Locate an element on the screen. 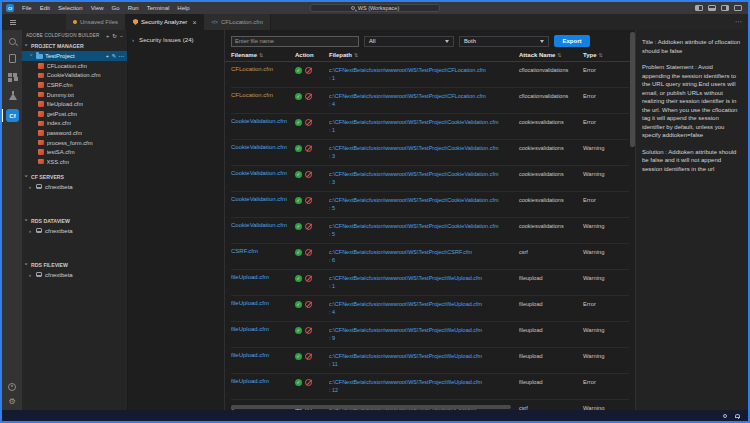 Image resolution: width=750 pixels, height=423 pixels. menu-item: Terminal is located at coordinates (158, 8).